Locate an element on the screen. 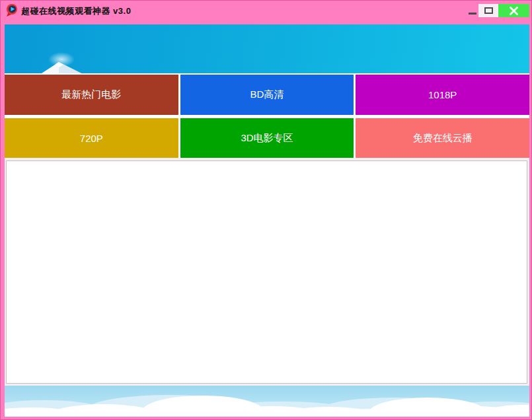 This screenshot has height=420, width=532. app-icon is located at coordinates (12, 11).